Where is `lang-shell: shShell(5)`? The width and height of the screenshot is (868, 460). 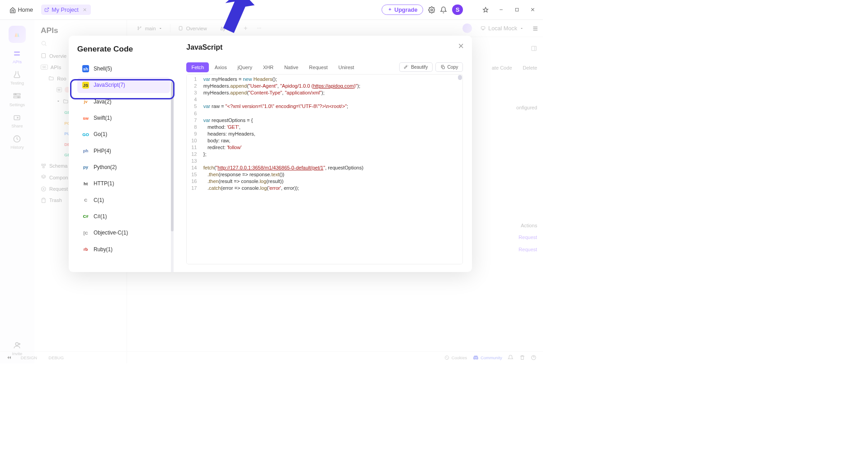 lang-shell: shShell(5) is located at coordinates (124, 69).